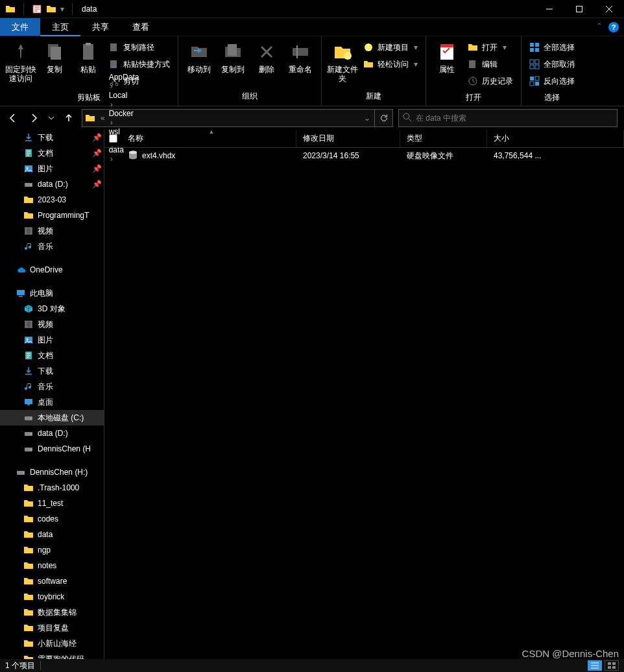 The image size is (624, 672). Describe the element at coordinates (367, 118) in the screenshot. I see `address-dropdown-icon: ⌄` at that location.